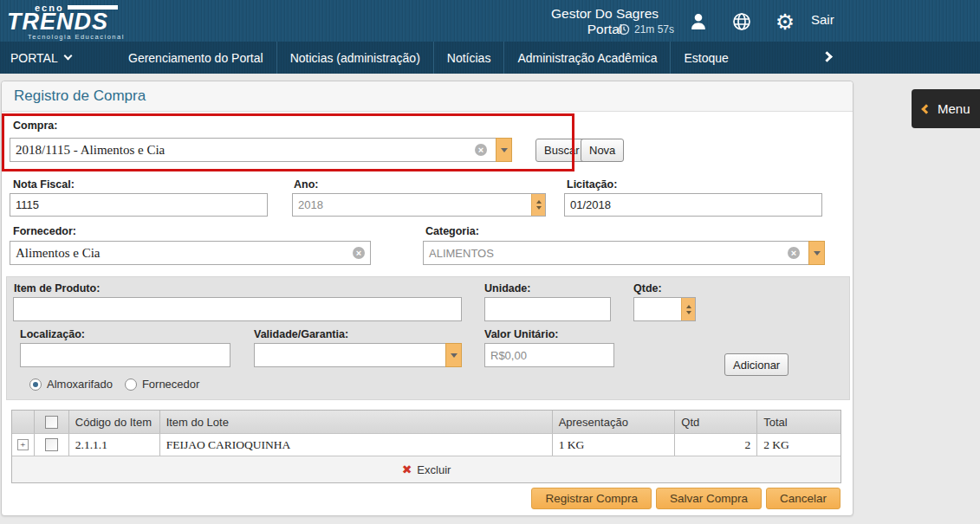 Image resolution: width=980 pixels, height=524 pixels. What do you see at coordinates (355, 57) in the screenshot?
I see `nav-item-noticias-admin: Noticias (administração)` at bounding box center [355, 57].